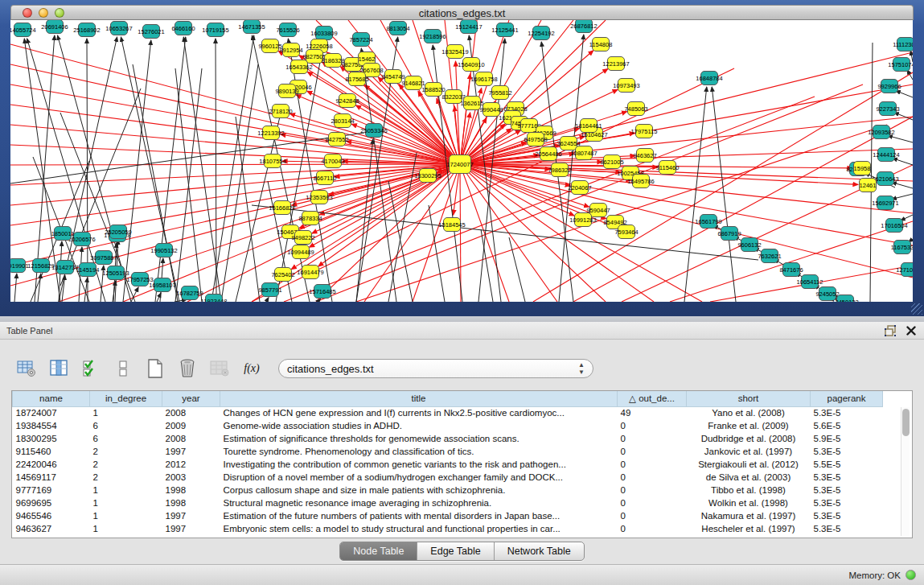 The height and width of the screenshot is (585, 924). Describe the element at coordinates (283, 275) in the screenshot. I see `graph-node: 7625402` at that location.